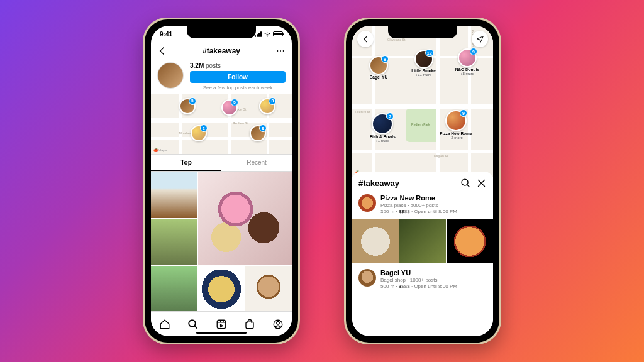 The height and width of the screenshot is (362, 644). What do you see at coordinates (423, 205) in the screenshot?
I see `place-row: Pizza New Rome Pizza place · 5000+ posts…` at bounding box center [423, 205].